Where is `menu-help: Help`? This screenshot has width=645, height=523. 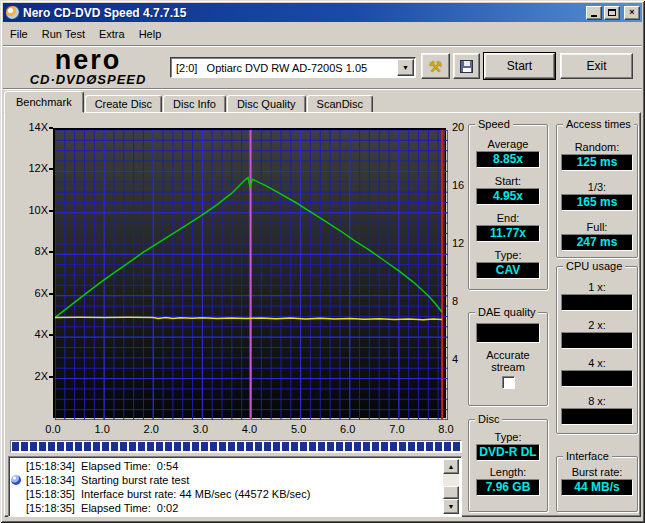 menu-help: Help is located at coordinates (150, 34).